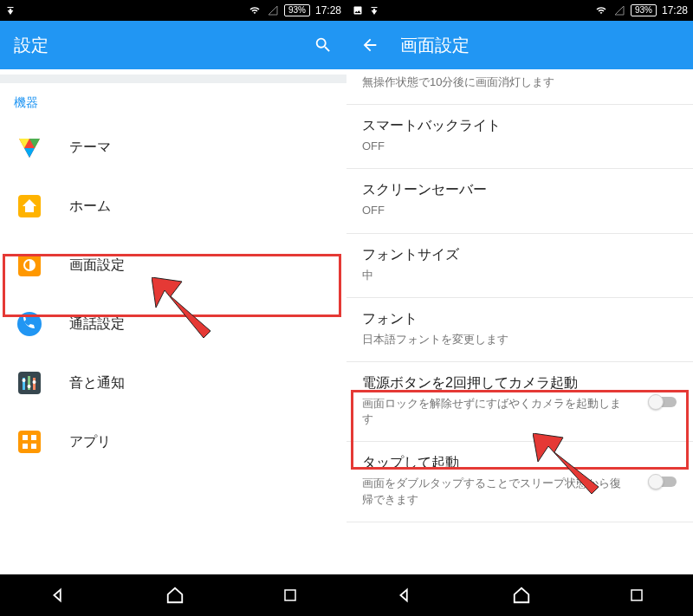 The height and width of the screenshot is (616, 693). Describe the element at coordinates (520, 330) in the screenshot. I see `setting-item-font: フォント 日本語フォントを変更します` at that location.